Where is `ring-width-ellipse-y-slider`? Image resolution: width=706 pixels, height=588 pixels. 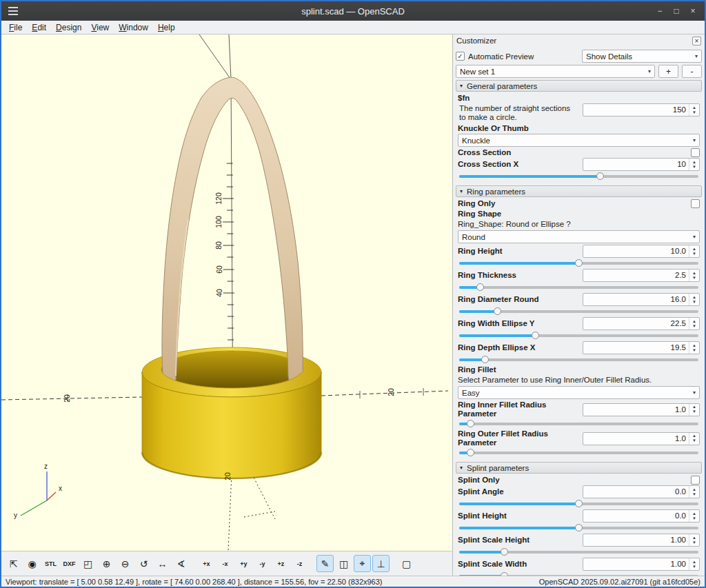 ring-width-ellipse-y-slider is located at coordinates (579, 335).